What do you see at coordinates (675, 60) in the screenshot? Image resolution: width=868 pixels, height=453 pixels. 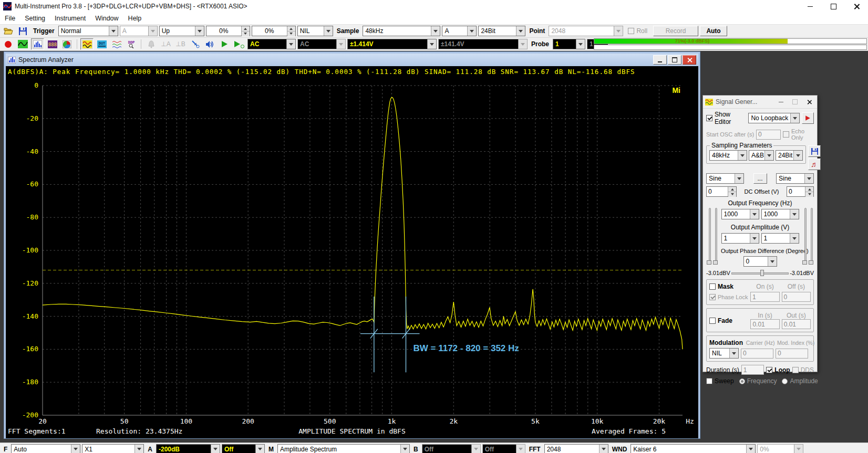 I see `spectrum-restore-button` at bounding box center [675, 60].